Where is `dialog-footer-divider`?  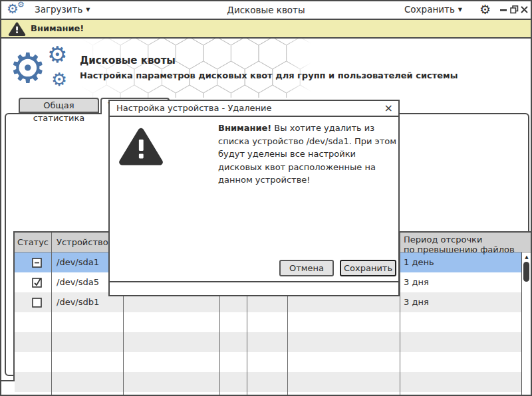 dialog-footer-divider is located at coordinates (254, 282).